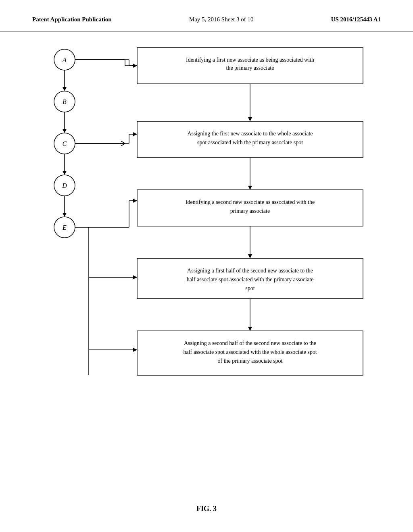  What do you see at coordinates (250, 68) in the screenshot?
I see `svg-text: the primary associate` at bounding box center [250, 68].